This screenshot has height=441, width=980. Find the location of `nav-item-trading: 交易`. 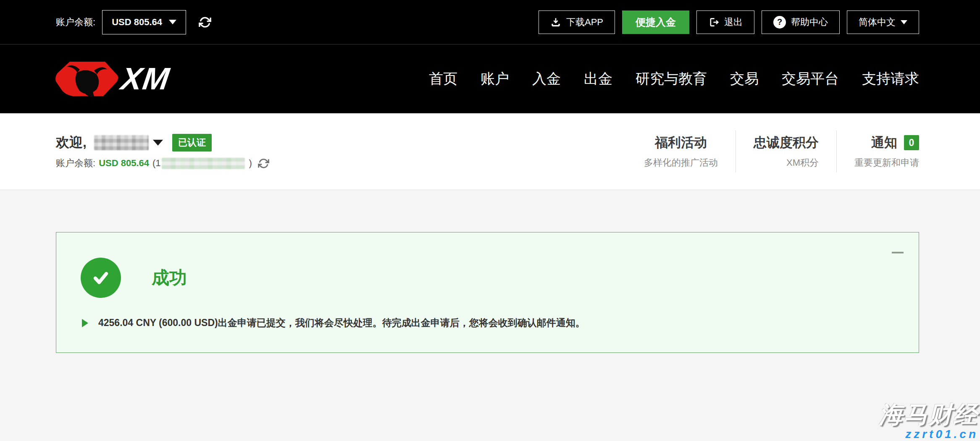

nav-item-trading: 交易 is located at coordinates (744, 79).